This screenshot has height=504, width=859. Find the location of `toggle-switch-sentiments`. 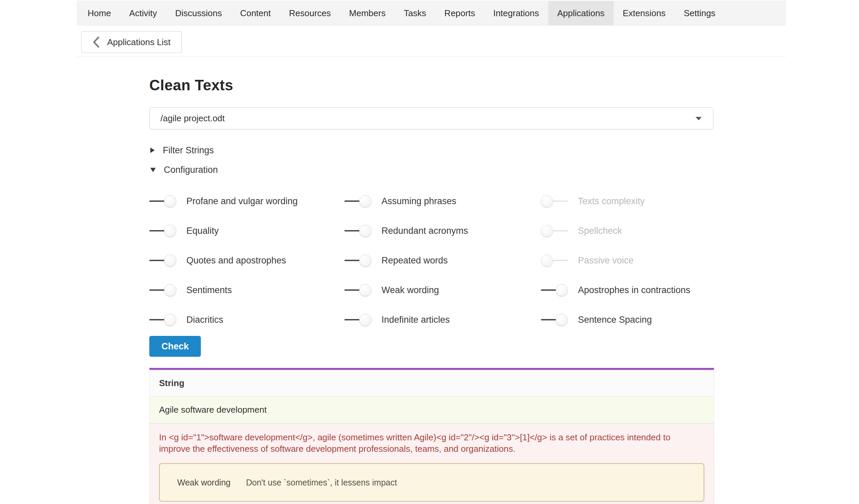

toggle-switch-sentiments is located at coordinates (163, 290).